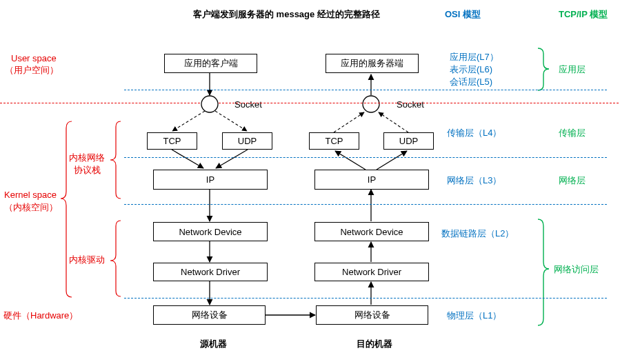 The image size is (620, 364). What do you see at coordinates (366, 90) in the screenshot?
I see `sep-app-transport` at bounding box center [366, 90].